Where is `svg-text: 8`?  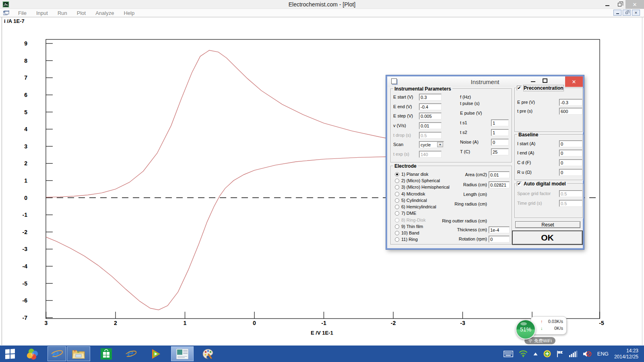 svg-text: 8 is located at coordinates (26, 61).